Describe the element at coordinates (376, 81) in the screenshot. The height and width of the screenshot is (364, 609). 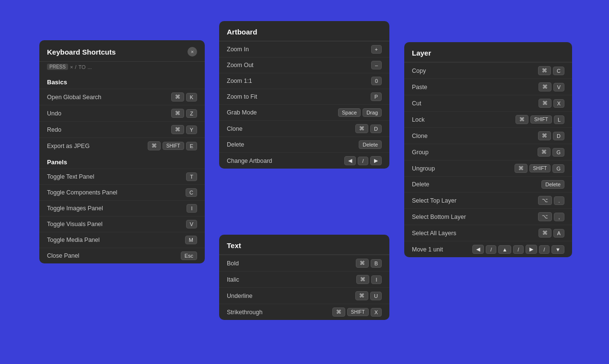
I see `shortcut-keys: 0` at that location.